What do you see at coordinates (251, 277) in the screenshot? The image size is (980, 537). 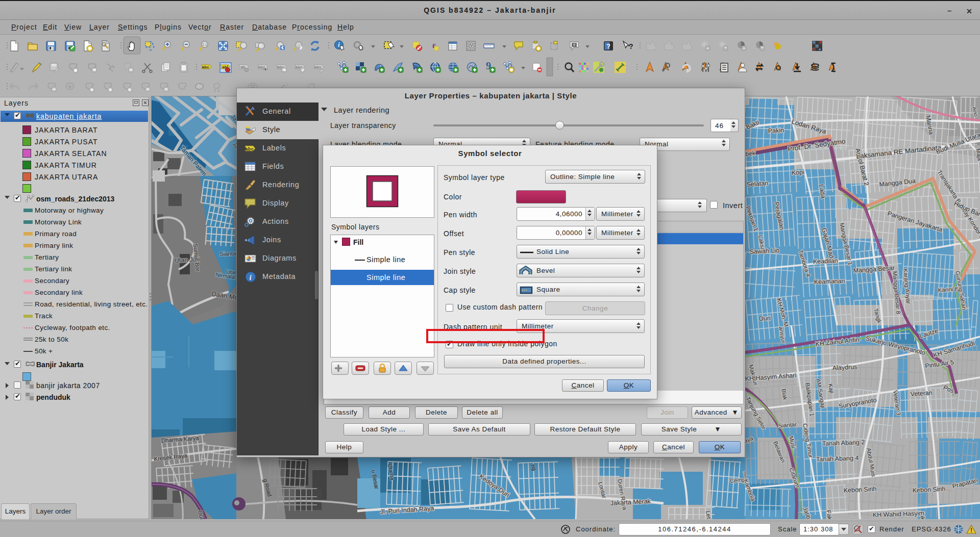 I see `svg-text: i` at bounding box center [251, 277].